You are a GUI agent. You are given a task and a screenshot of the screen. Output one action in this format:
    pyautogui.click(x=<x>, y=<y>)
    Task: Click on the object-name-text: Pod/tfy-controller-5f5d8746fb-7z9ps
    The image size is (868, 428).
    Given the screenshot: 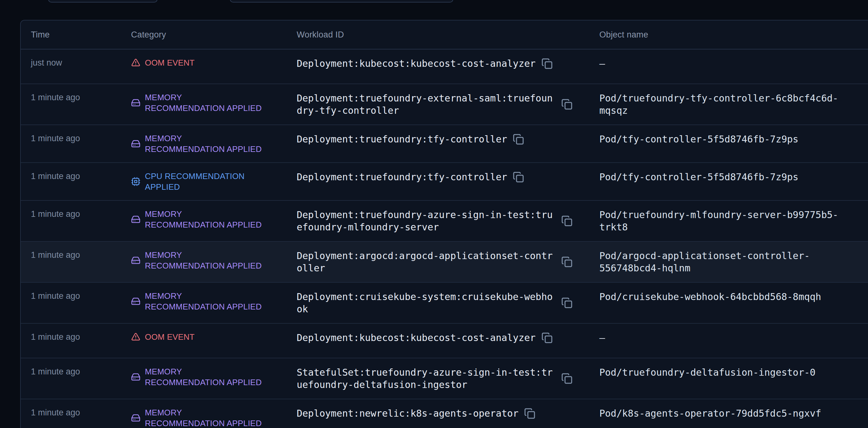 What is the action you would take?
    pyautogui.click(x=731, y=177)
    